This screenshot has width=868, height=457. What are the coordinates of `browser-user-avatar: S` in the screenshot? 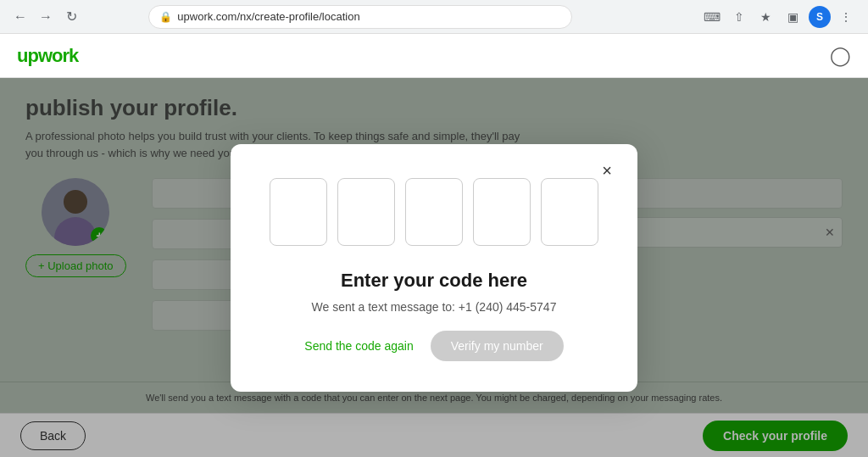 It's located at (820, 17).